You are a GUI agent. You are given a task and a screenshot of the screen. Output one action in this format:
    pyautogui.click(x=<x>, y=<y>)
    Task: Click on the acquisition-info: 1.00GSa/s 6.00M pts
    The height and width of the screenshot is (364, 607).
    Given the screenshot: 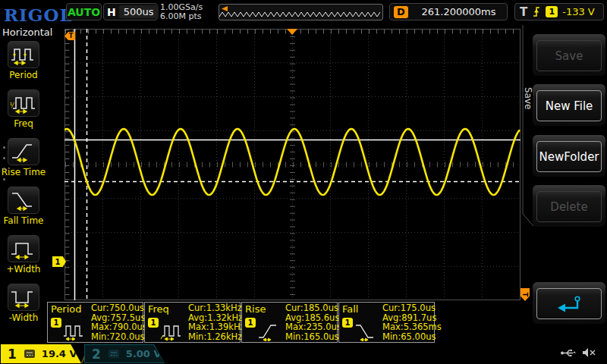 What is the action you would take?
    pyautogui.click(x=181, y=12)
    